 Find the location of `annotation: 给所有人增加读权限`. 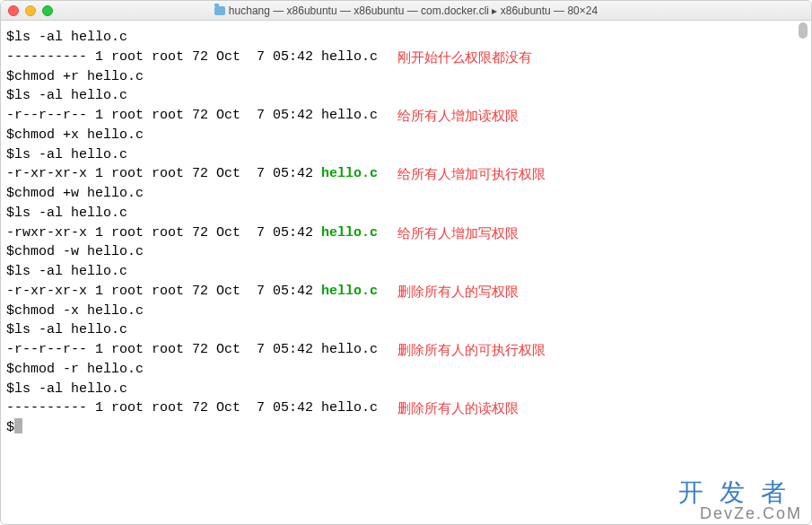

annotation: 给所有人增加读权限 is located at coordinates (458, 116).